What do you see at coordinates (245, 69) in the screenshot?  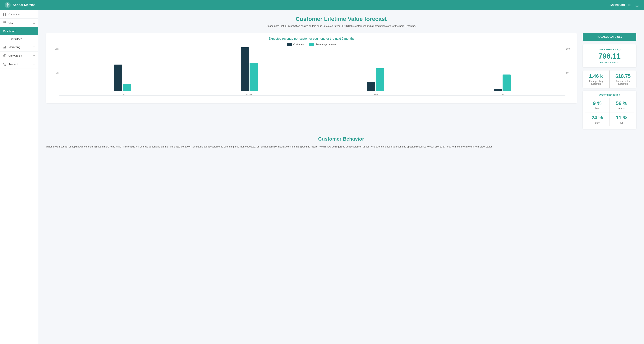 I see `bar-atrisk-customers` at bounding box center [245, 69].